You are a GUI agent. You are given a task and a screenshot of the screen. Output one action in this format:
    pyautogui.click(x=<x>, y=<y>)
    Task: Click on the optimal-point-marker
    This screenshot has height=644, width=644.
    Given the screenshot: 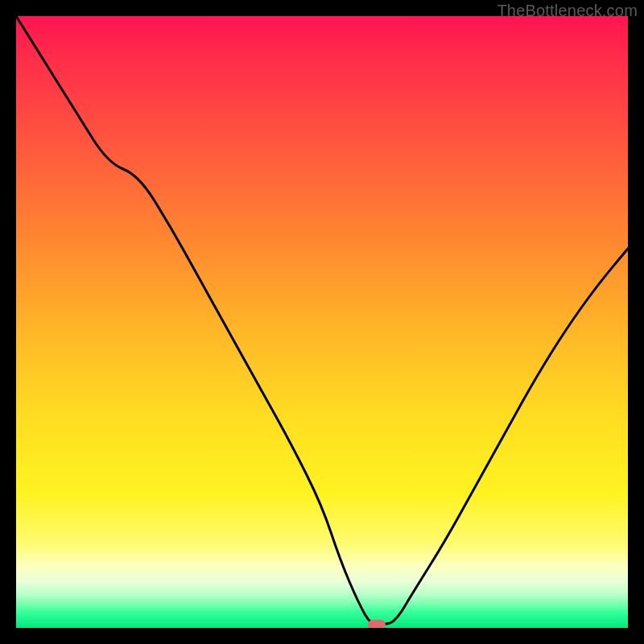 What is the action you would take?
    pyautogui.click(x=377, y=624)
    